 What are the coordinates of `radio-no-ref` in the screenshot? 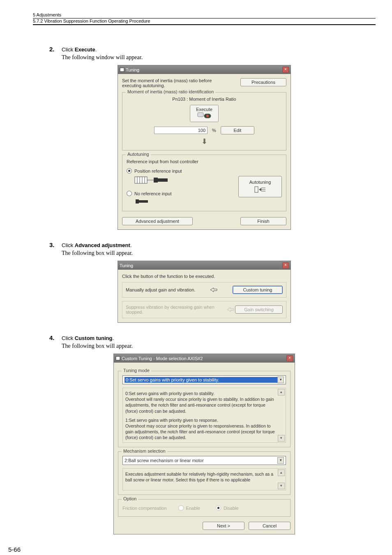 It's located at (129, 193).